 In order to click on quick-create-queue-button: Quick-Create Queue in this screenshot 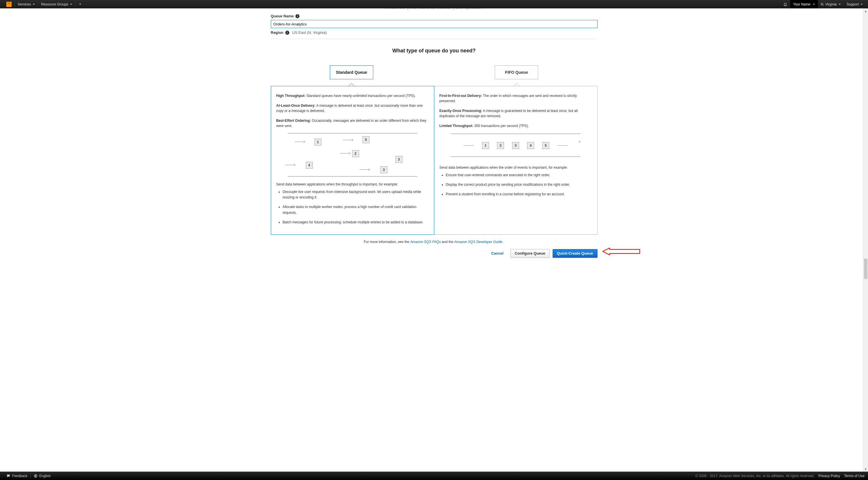, I will do `click(575, 253)`.